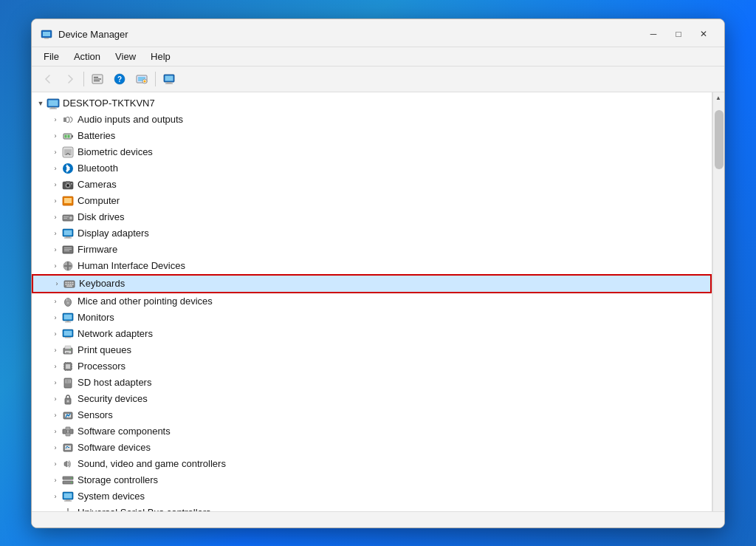  I want to click on close-button: ✕, so click(704, 34).